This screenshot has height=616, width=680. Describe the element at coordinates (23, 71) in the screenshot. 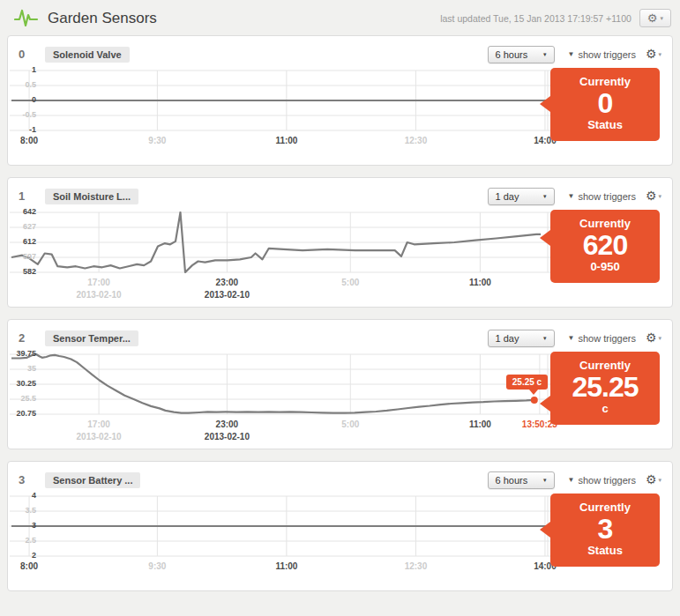

I see `y-axis-tick: 1` at that location.